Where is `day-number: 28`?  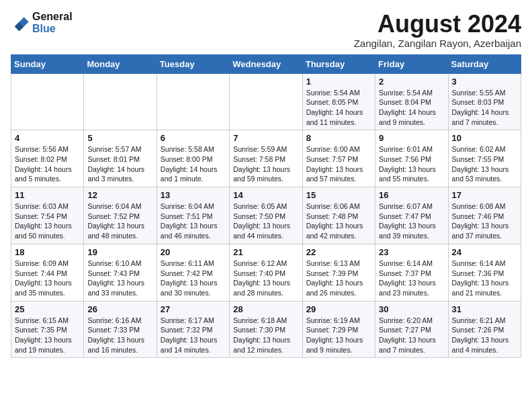 day-number: 28 is located at coordinates (266, 309).